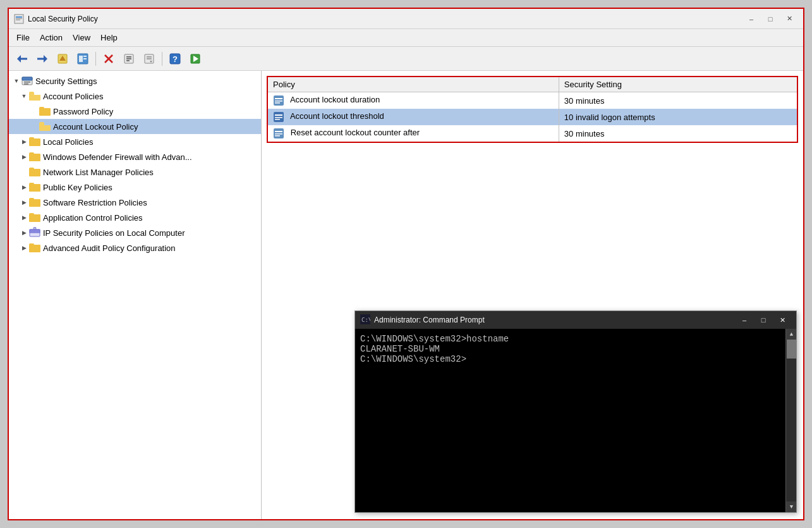 This screenshot has height=528, width=812. Describe the element at coordinates (576, 320) in the screenshot. I see `cmd-titlebar: C:\ Administrator: Command Prompt – □ ✕` at that location.